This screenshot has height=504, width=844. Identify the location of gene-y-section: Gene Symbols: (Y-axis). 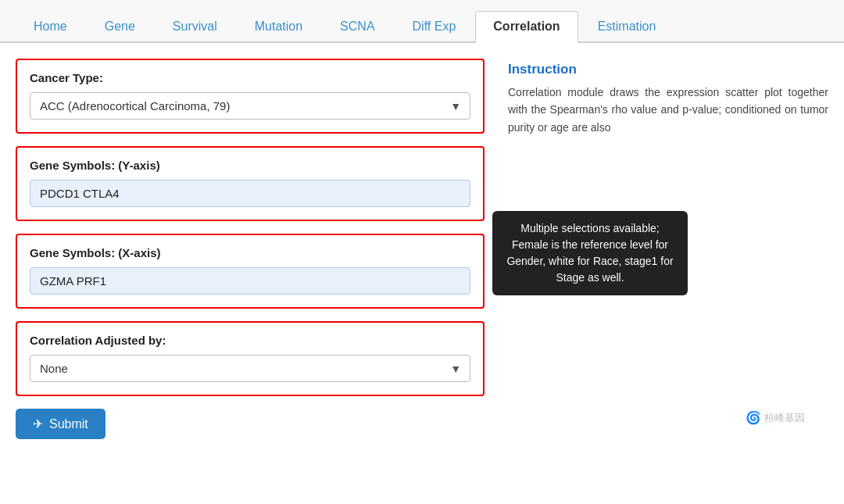
(250, 184).